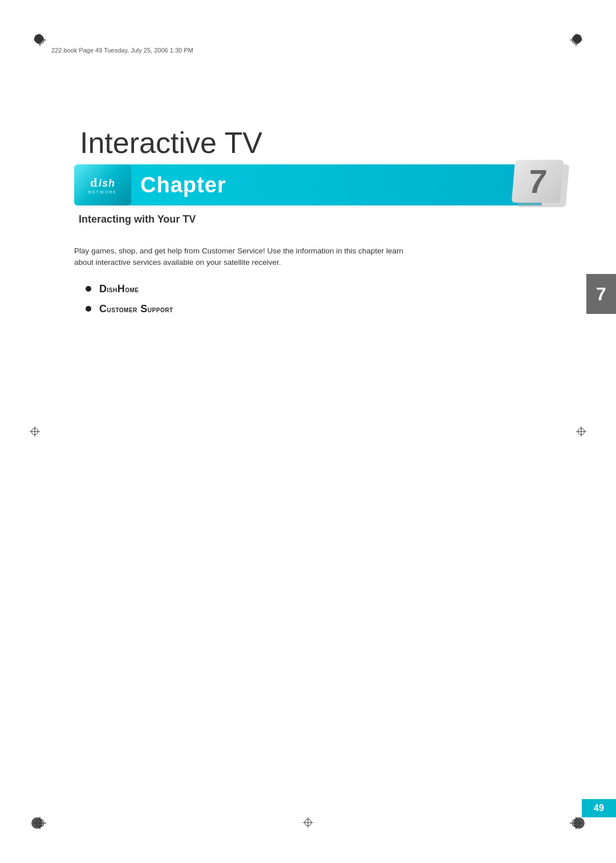  Describe the element at coordinates (545, 185) in the screenshot. I see `chapter-number-decoration: 7` at that location.